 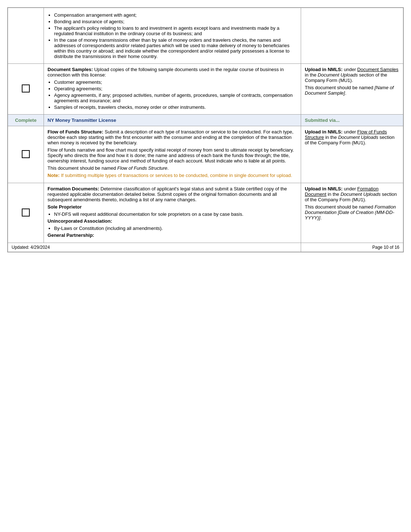 I want to click on flow-of-funds-note: Note: If submitting multiple types of tr…, so click(x=172, y=176).